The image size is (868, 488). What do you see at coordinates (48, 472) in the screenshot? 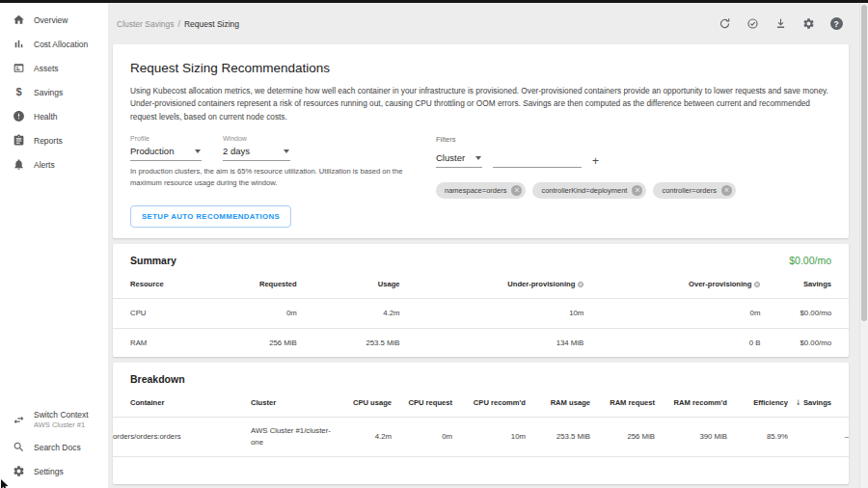
I see `settings-label: Settings` at bounding box center [48, 472].